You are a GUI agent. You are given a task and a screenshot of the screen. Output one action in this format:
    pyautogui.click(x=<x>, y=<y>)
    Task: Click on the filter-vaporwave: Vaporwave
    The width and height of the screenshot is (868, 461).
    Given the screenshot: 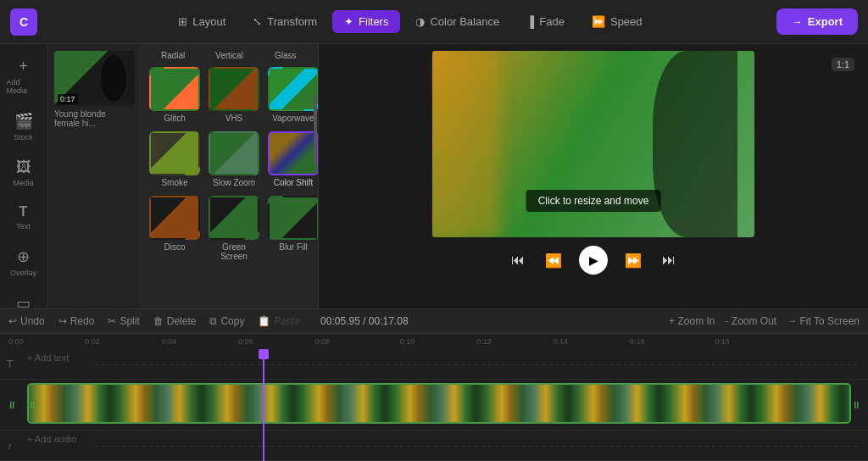 What is the action you would take?
    pyautogui.click(x=292, y=95)
    